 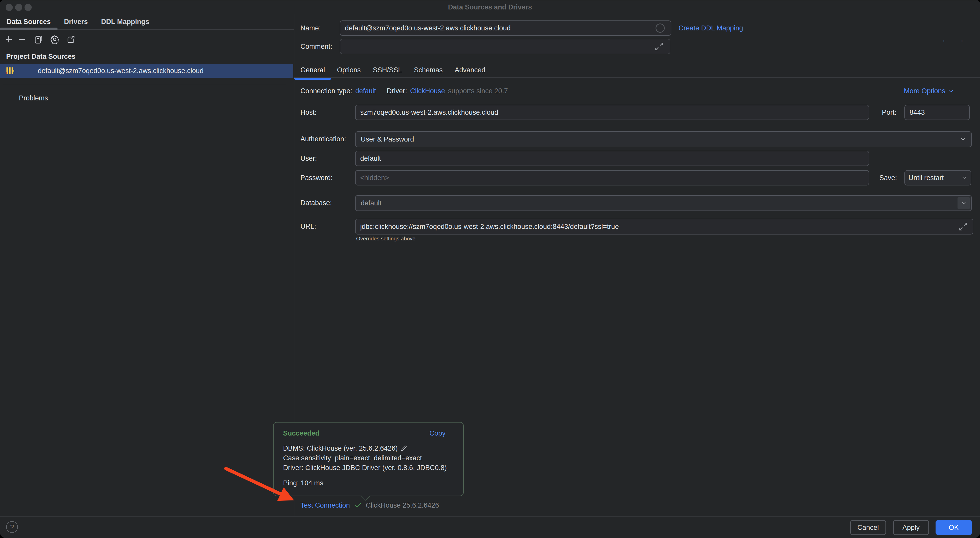 I want to click on clickhouse-icon, so click(x=10, y=71).